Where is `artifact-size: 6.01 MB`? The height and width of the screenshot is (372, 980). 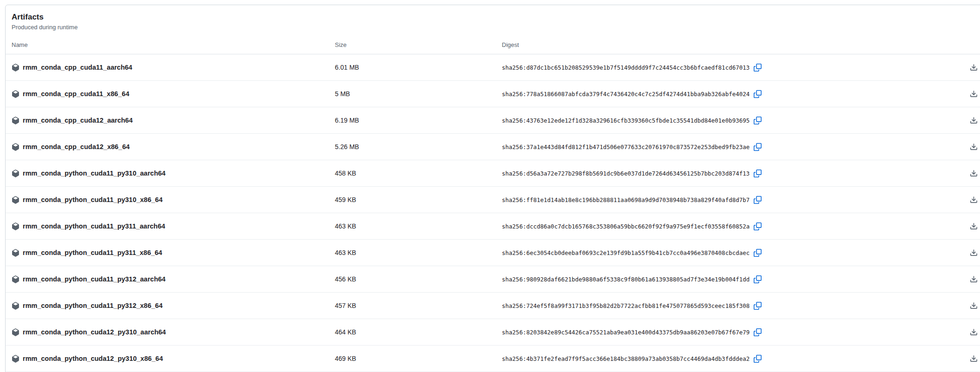 artifact-size: 6.01 MB is located at coordinates (418, 67).